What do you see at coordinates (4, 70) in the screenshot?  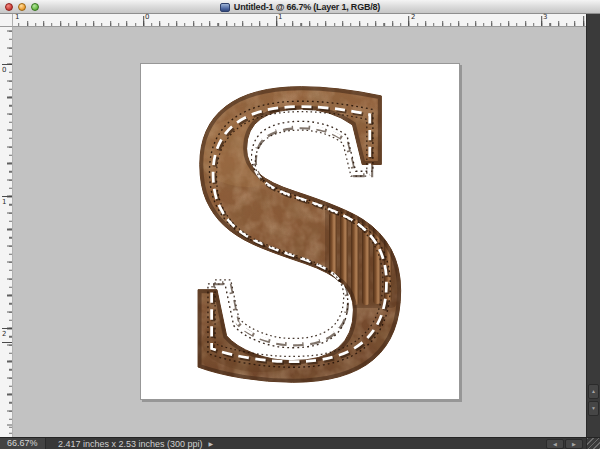 I see `v-ruler-label: 0` at bounding box center [4, 70].